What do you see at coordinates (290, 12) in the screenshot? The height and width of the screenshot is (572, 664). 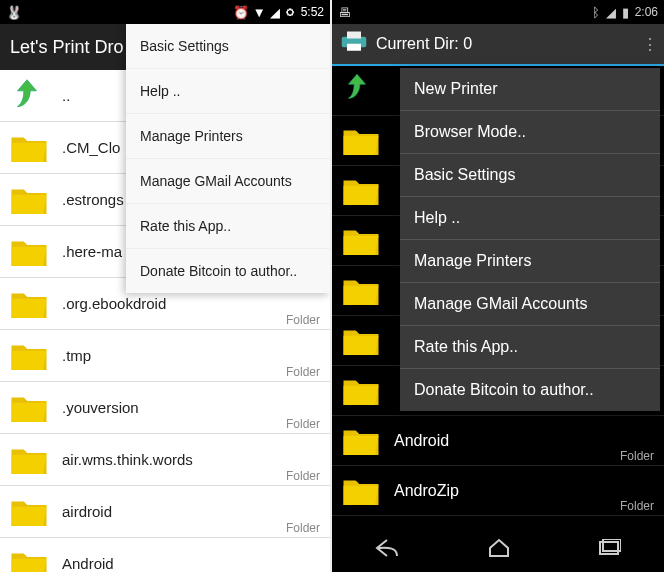 I see `power-icon: ⭘` at bounding box center [290, 12].